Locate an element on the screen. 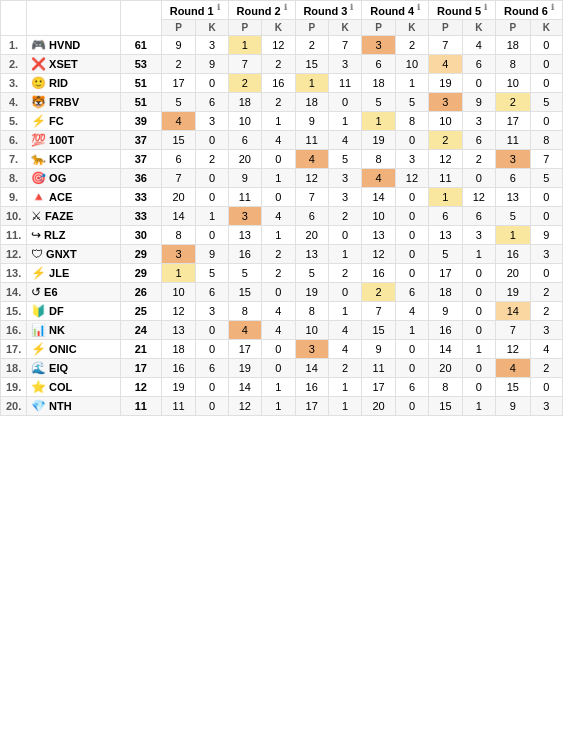 The image size is (563, 730). team-cell: ↪RLZ is located at coordinates (74, 234).